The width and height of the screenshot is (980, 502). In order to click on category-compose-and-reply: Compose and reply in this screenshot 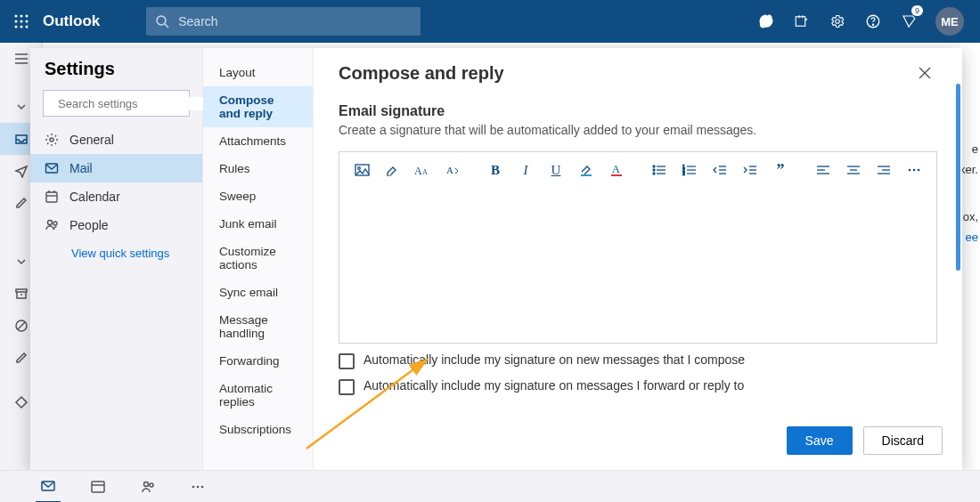, I will do `click(258, 107)`.